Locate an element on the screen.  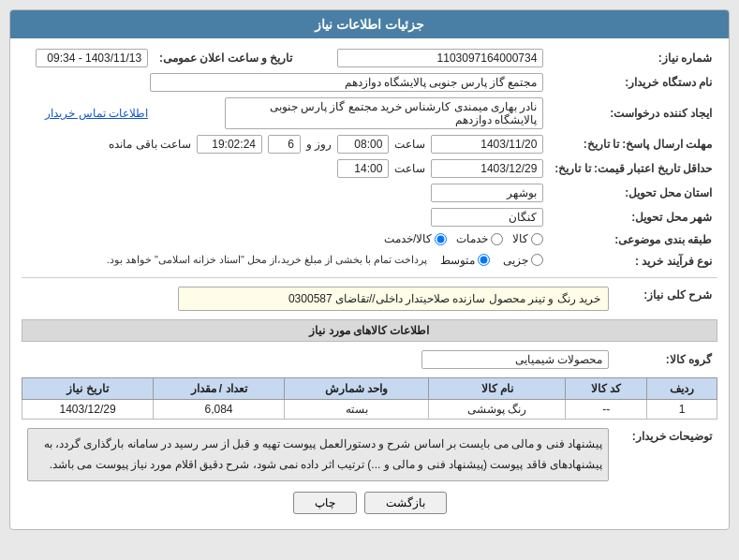
bazgasht-button: بازگشت is located at coordinates (406, 503).